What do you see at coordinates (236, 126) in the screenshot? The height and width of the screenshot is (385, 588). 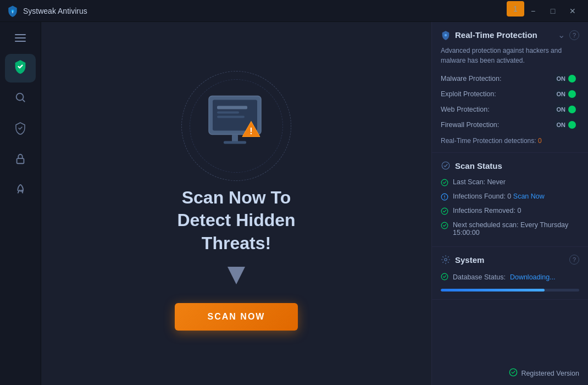 I see `monitor-graphic: !` at bounding box center [236, 126].